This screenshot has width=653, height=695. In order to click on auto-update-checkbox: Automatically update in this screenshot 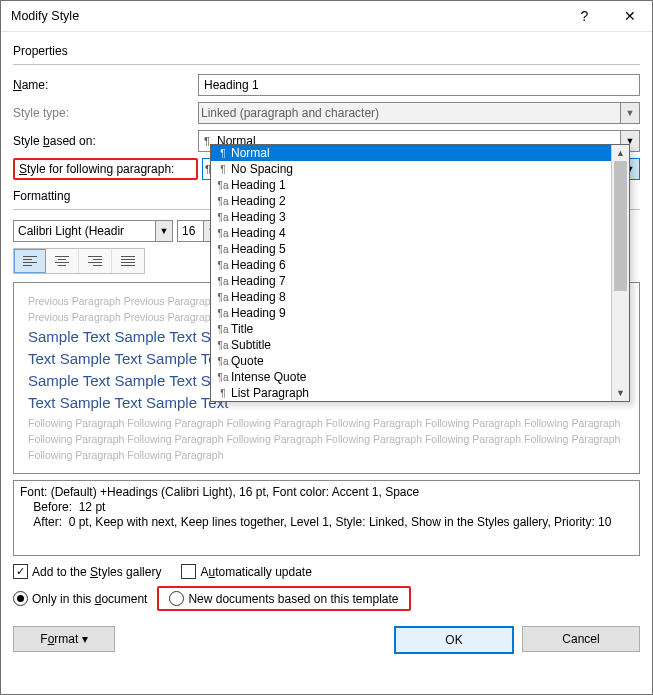, I will do `click(246, 572)`.